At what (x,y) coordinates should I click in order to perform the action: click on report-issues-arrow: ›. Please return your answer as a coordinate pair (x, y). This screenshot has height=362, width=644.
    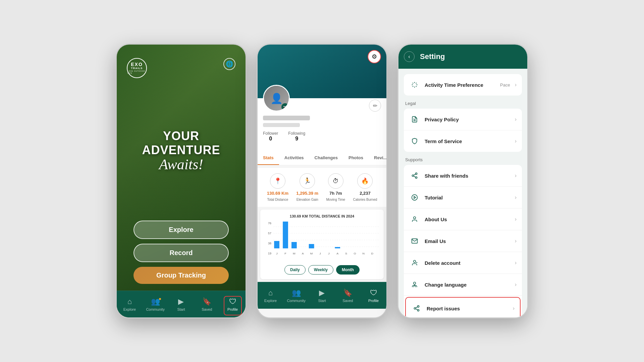
    Looking at the image, I should click on (514, 308).